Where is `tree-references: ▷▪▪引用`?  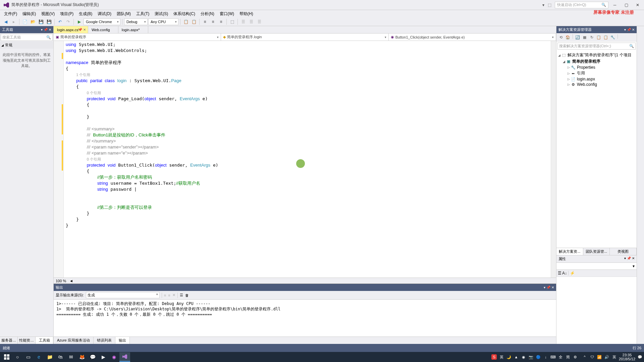
tree-references: ▷▪▪引用 is located at coordinates (596, 73).